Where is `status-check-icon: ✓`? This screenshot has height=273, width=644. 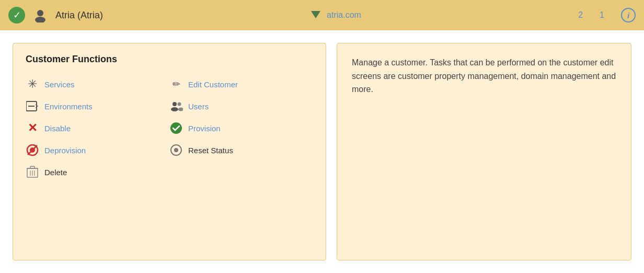
status-check-icon: ✓ is located at coordinates (17, 15).